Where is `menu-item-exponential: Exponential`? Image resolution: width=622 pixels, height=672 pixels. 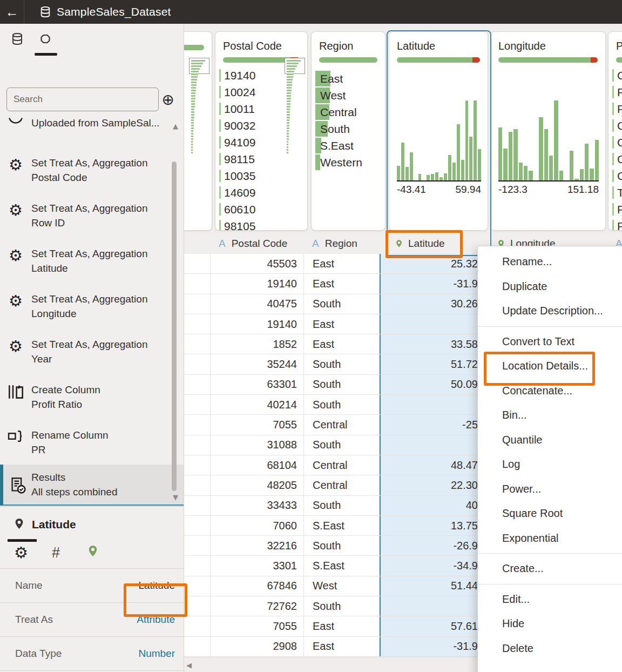 menu-item-exponential: Exponential is located at coordinates (550, 539).